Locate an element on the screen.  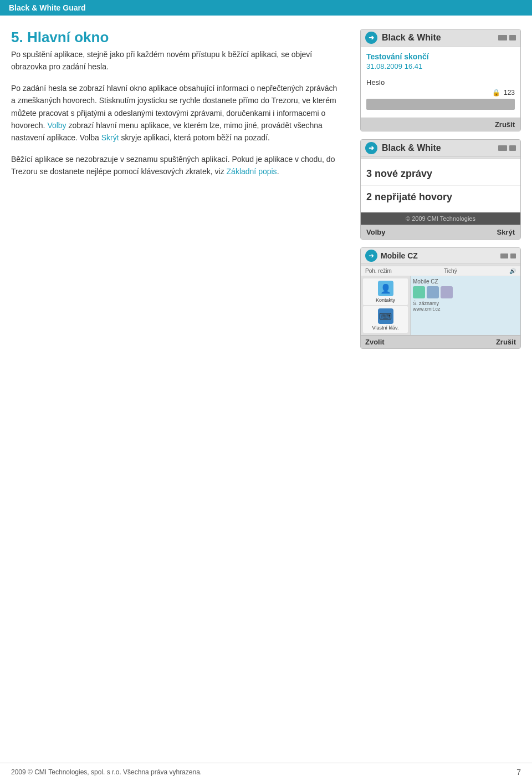
mockup2-messages: 3 nové zprávy is located at coordinates (441, 173).